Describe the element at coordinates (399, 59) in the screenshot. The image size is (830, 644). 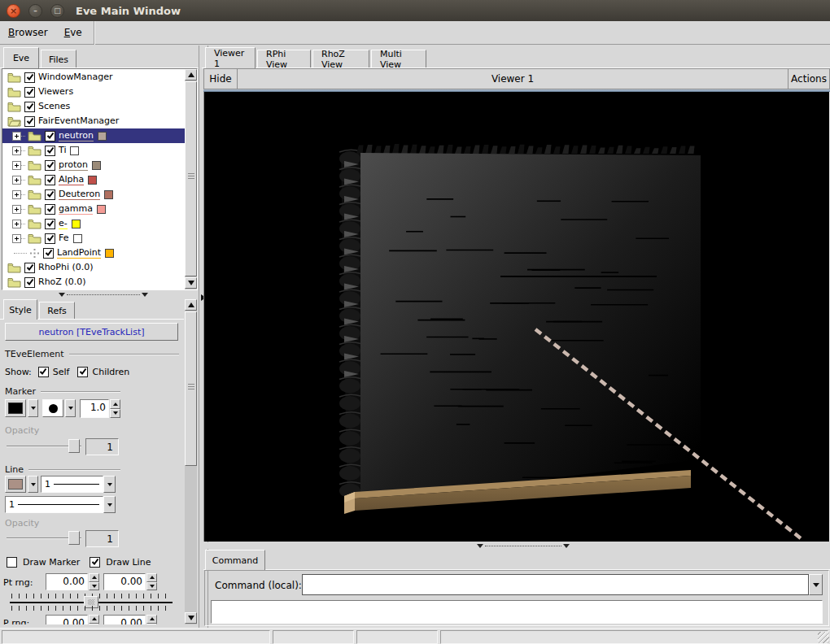
I see `tab-multi-view: Multi View` at that location.